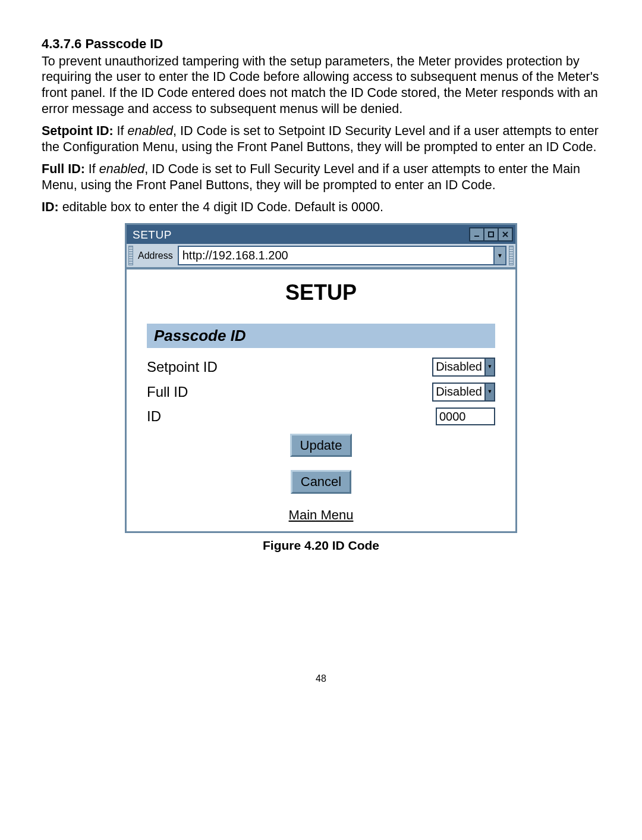  Describe the element at coordinates (122, 169) in the screenshot. I see `fullid-enabled: enabled` at that location.